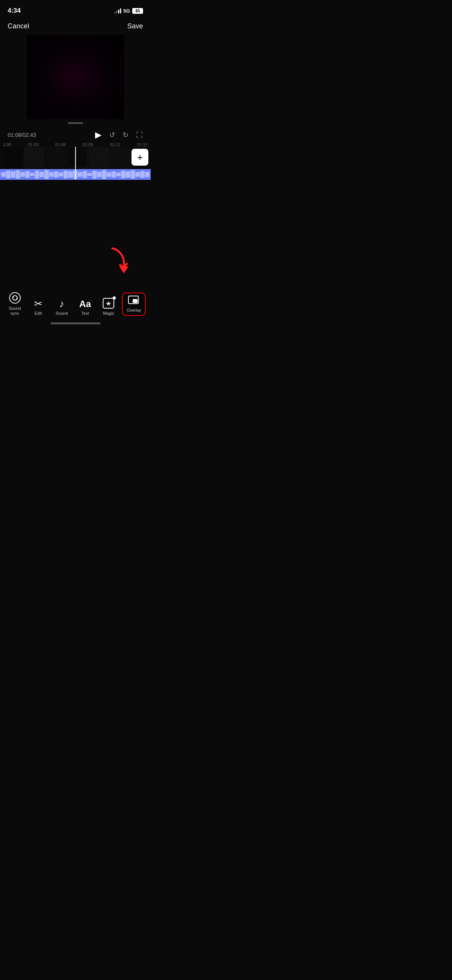 This screenshot has height=980, width=452. Describe the element at coordinates (75, 174) in the screenshot. I see `audio-track` at that location.